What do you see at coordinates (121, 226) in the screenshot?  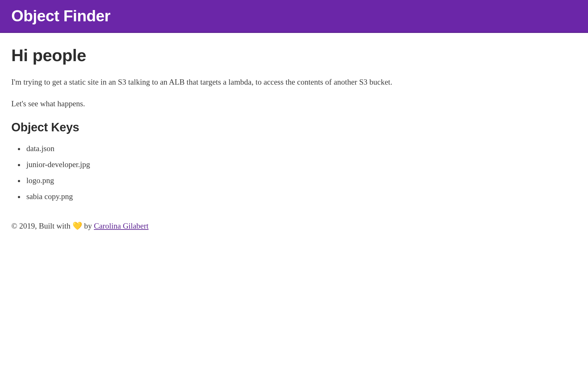 I see `author-link: Carolina Gilabert` at bounding box center [121, 226].